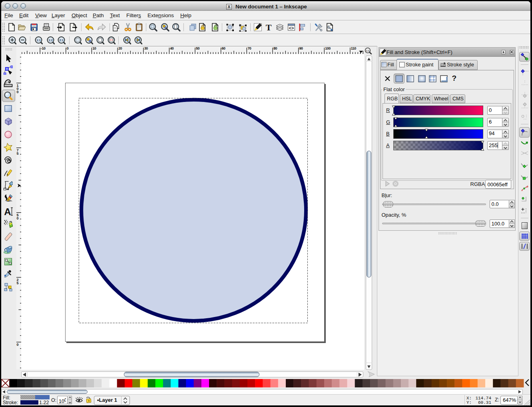 The image size is (532, 407). Describe the element at coordinates (7, 211) in the screenshot. I see `svg-text: A` at that location.